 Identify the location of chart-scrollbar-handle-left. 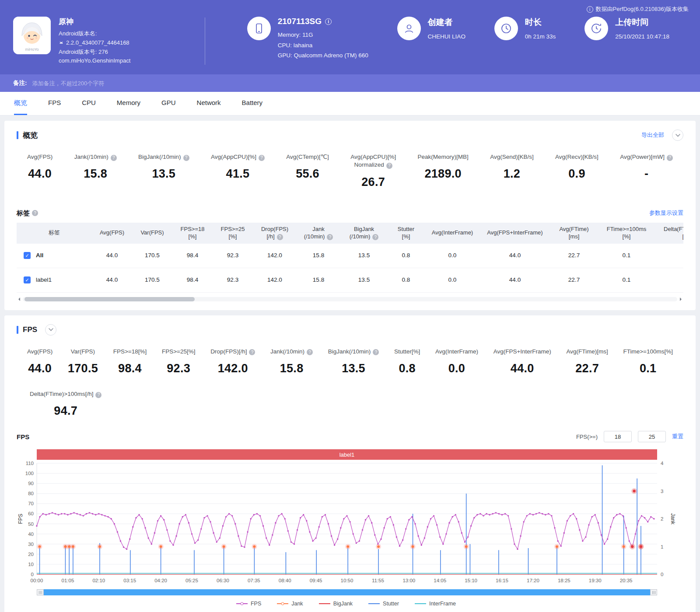
(40, 592).